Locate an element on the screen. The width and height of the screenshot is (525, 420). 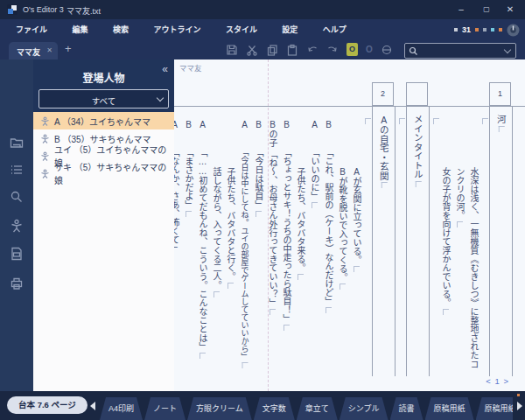
pdf-icon is located at coordinates (17, 254).